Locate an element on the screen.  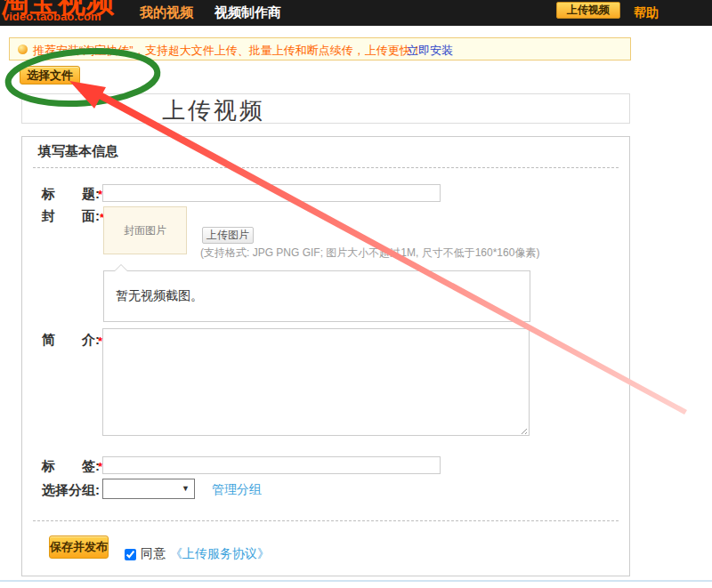
no-screenshot-text: 暂无视频截图。 is located at coordinates (159, 296).